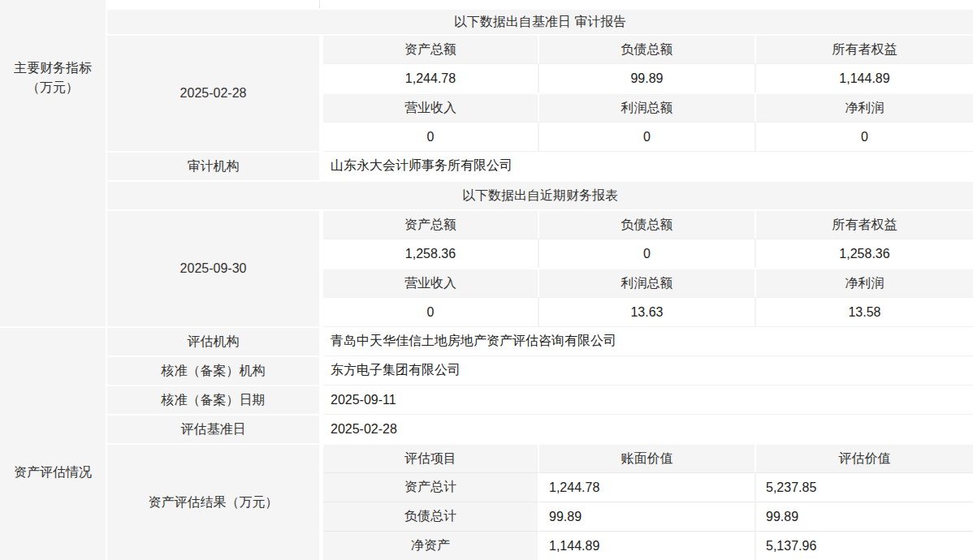 This screenshot has width=973, height=560. What do you see at coordinates (648, 487) in the screenshot?
I see `result-book-value: 1,244.78` at bounding box center [648, 487].